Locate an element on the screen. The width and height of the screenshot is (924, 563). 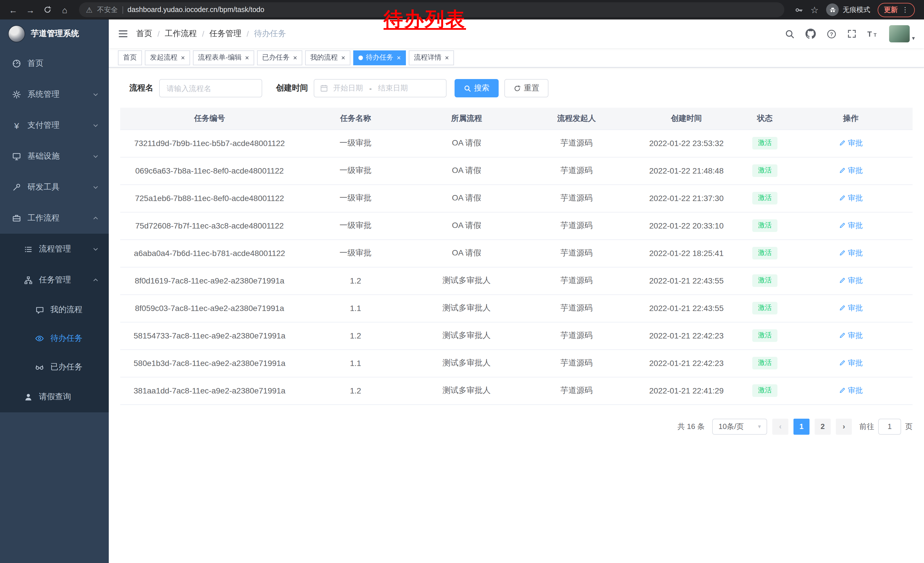
breadcrumb-item: 任务管理 is located at coordinates (226, 34).